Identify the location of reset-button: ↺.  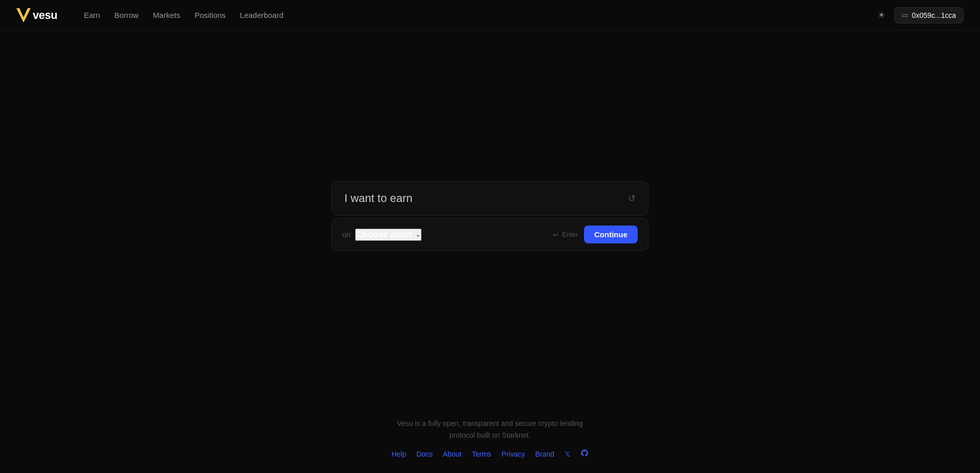
(632, 198).